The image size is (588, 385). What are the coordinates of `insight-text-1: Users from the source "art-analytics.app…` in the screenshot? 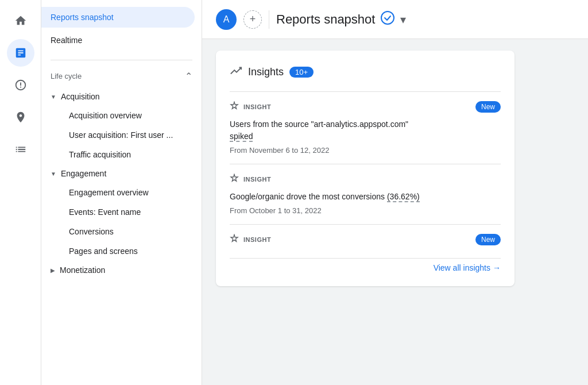 It's located at (365, 130).